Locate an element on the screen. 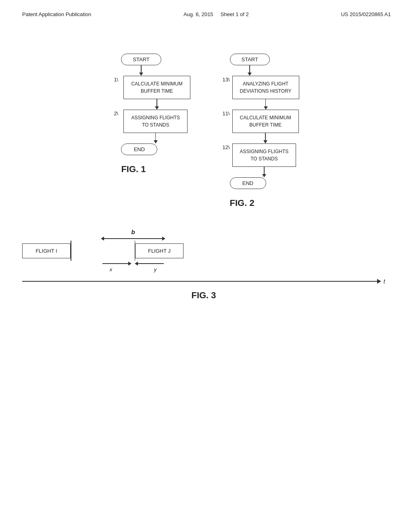  flight-i-label: FLIGHT I is located at coordinates (46, 251).